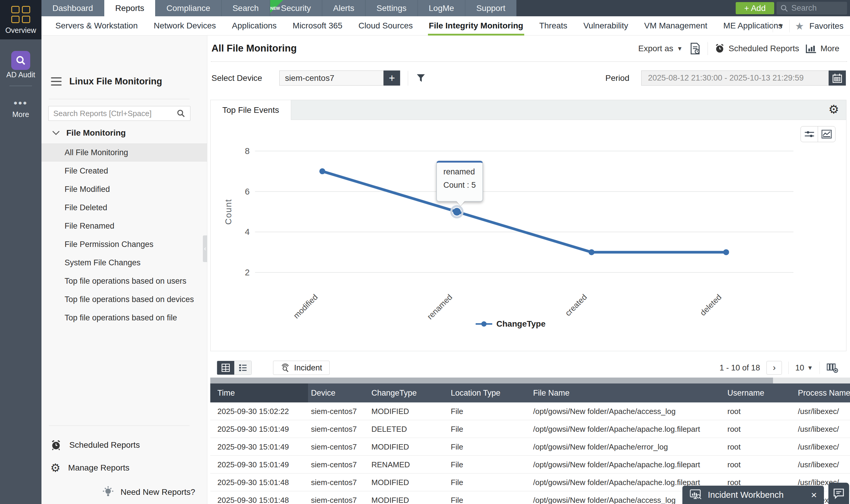  Describe the element at coordinates (95, 445) in the screenshot. I see `scheduled-reports-link: Scheduled Reports` at that location.